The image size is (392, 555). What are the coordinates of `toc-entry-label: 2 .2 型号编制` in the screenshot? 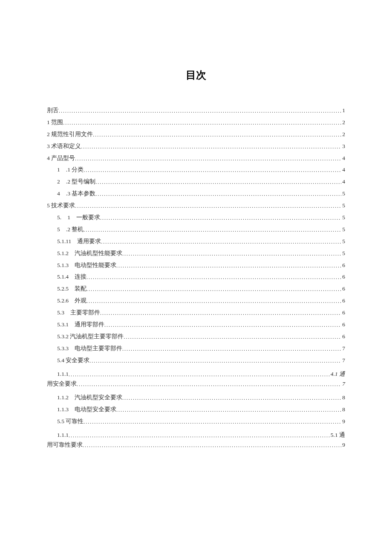 It's located at (76, 182).